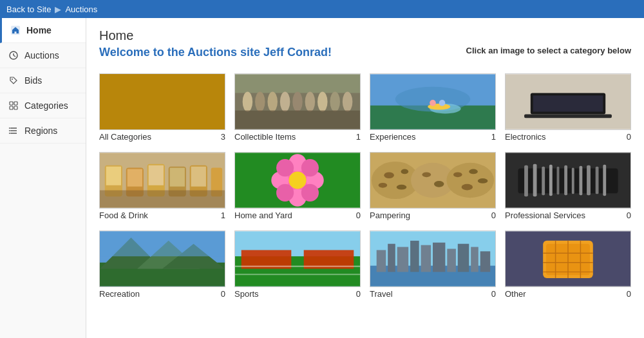  I want to click on category-img-travel, so click(433, 259).